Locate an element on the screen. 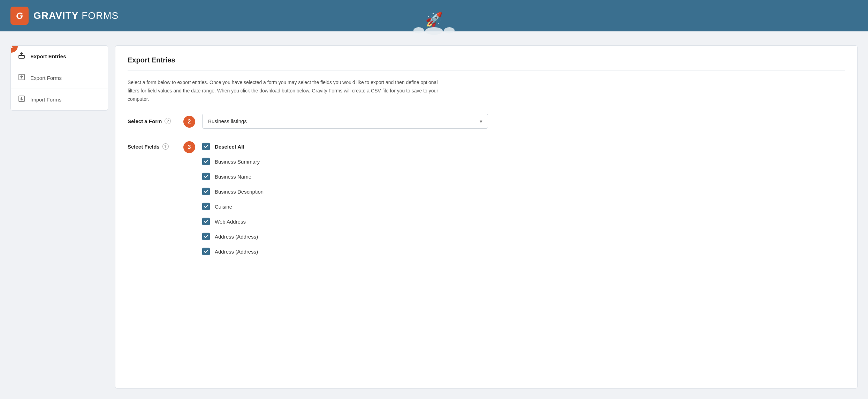  field-row-address-2: Address (Address) is located at coordinates (233, 251).